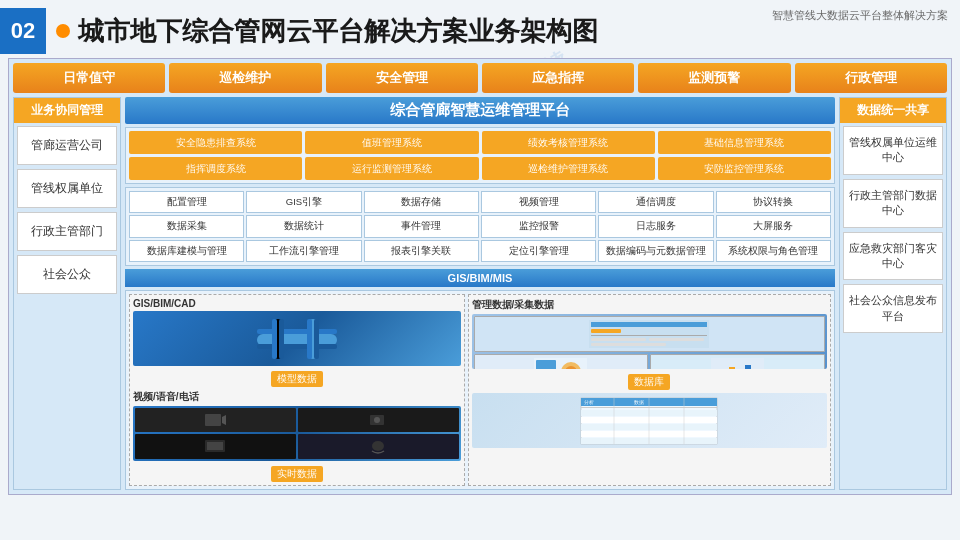  Describe the element at coordinates (639, 402) in the screenshot. I see `svg-text: 数据` at that location.